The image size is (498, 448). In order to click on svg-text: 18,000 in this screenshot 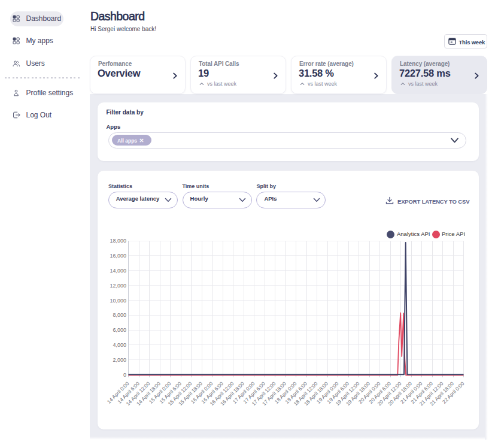, I will do `click(118, 241)`.